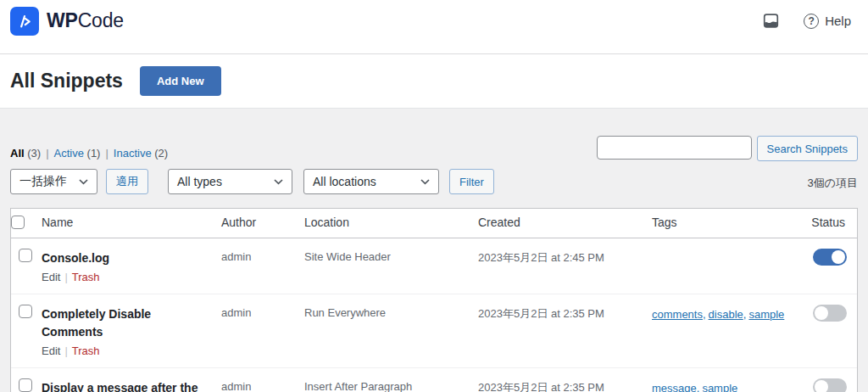  What do you see at coordinates (26, 223) in the screenshot?
I see `header-checkbox-cell` at bounding box center [26, 223].